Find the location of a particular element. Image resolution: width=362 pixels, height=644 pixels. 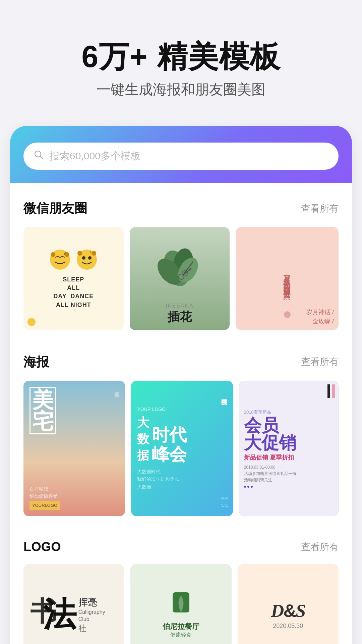

wc3-poem-text: 岁月是一场奔去无回的旅行所的杯都是风景 is located at coordinates (287, 278).